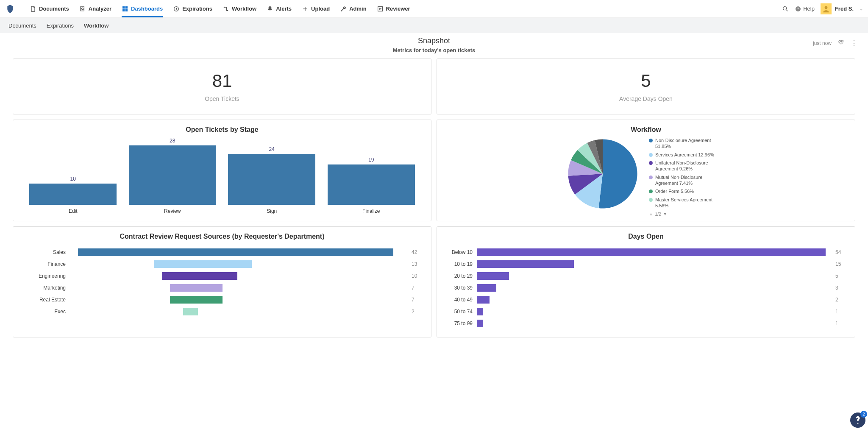 Image resolution: width=868 pixels, height=432 pixels. What do you see at coordinates (690, 181) in the screenshot?
I see `legend-label: Mutual Non-Disclosure Agreement 7.41%` at bounding box center [690, 181].